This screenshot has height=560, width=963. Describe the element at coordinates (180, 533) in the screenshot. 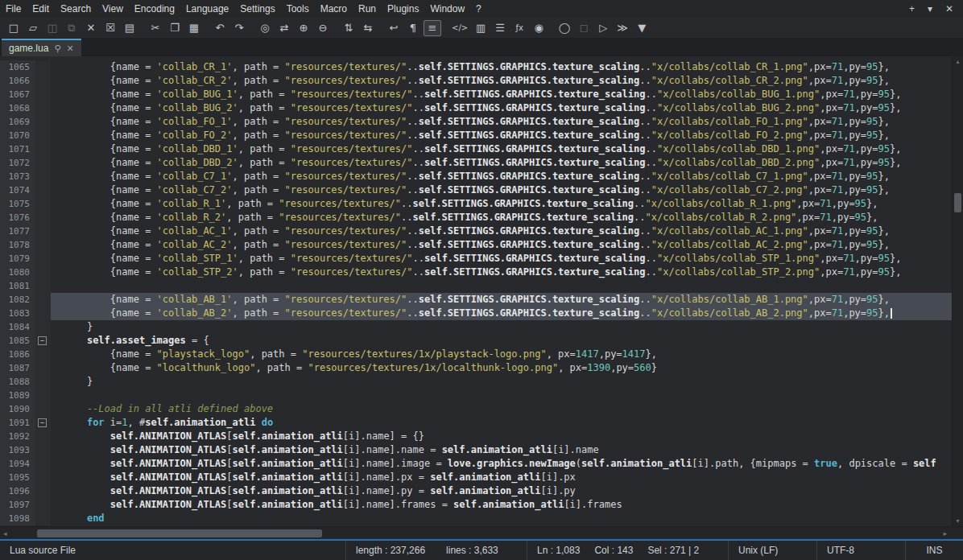

I see `horizontal-scrollbar-thumb` at that location.